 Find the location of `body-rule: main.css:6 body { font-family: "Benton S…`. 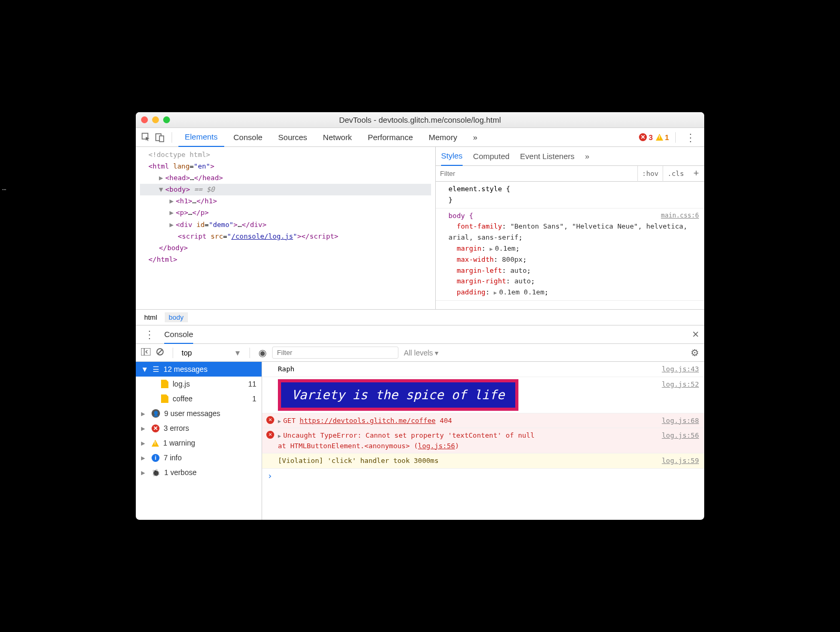

body-rule: main.css:6 body { font-family: "Benton S… is located at coordinates (570, 255).